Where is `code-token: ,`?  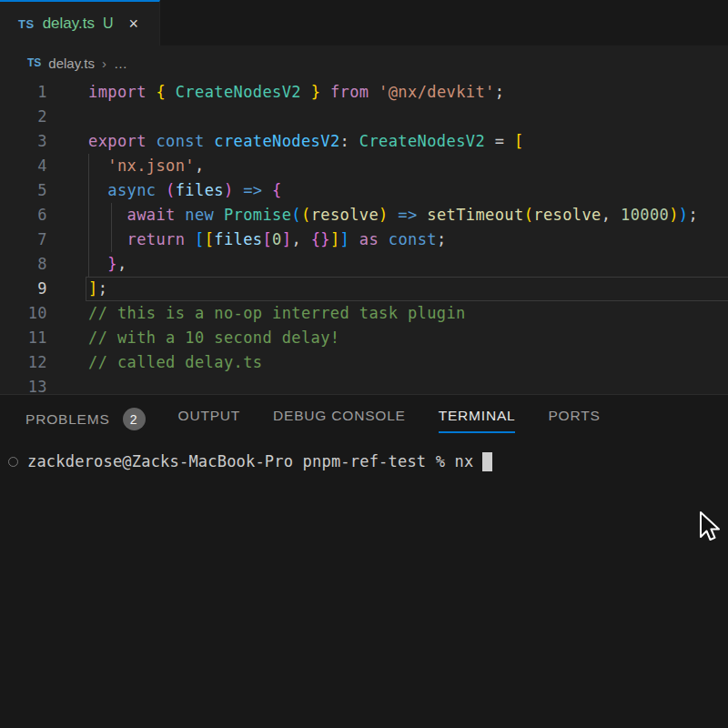
code-token: , is located at coordinates (200, 166).